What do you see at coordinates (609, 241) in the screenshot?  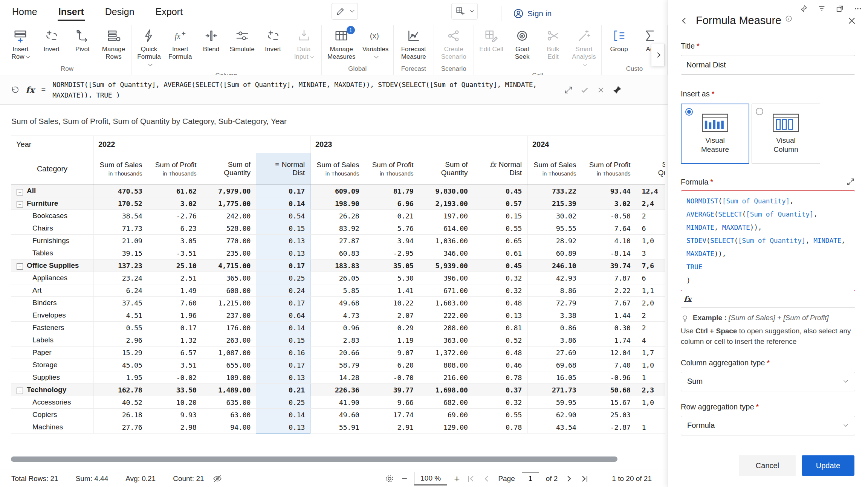 I see `cell: 4.10` at bounding box center [609, 241].